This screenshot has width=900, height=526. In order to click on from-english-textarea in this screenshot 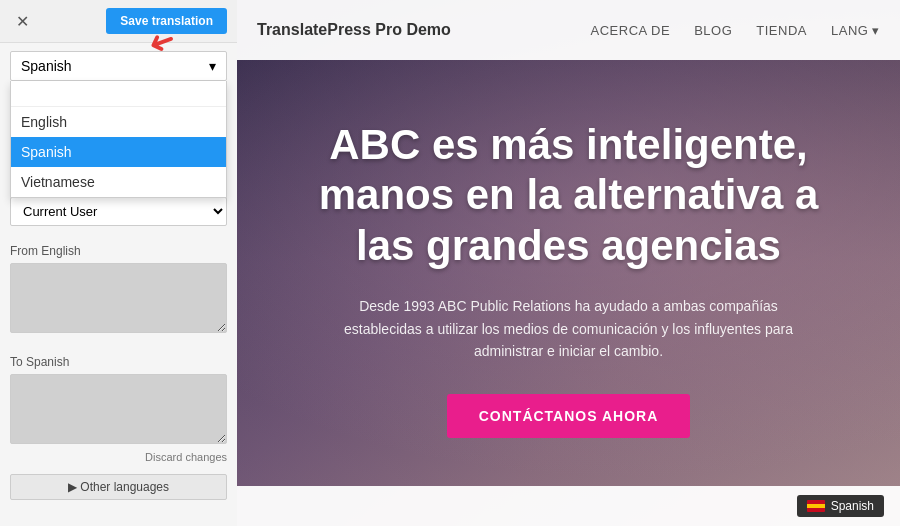, I will do `click(118, 298)`.